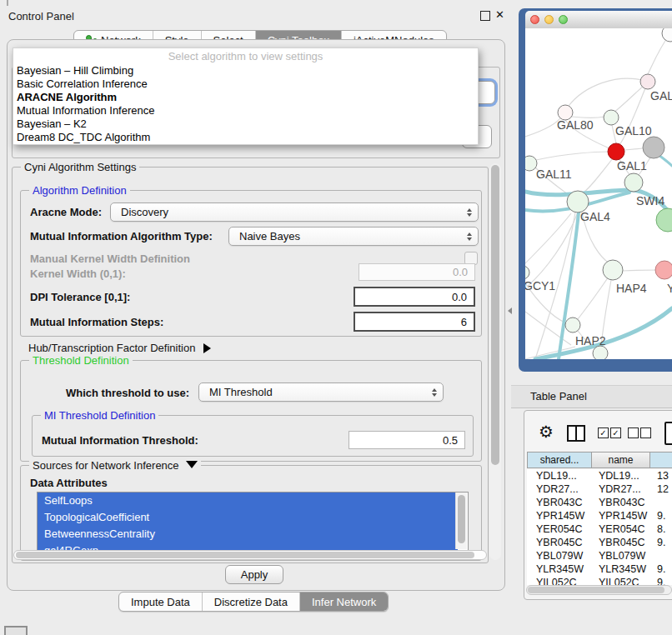 This screenshot has width=672, height=635. I want to click on node-green, so click(664, 220).